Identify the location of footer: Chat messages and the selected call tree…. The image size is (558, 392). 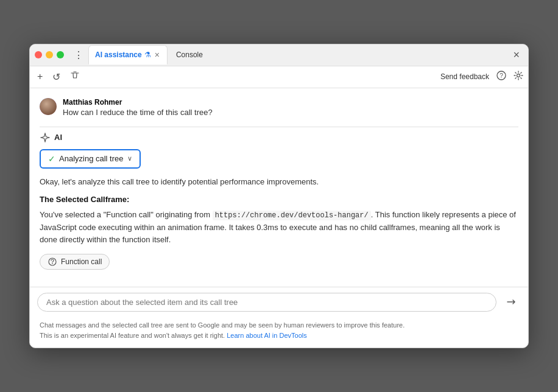
(279, 332).